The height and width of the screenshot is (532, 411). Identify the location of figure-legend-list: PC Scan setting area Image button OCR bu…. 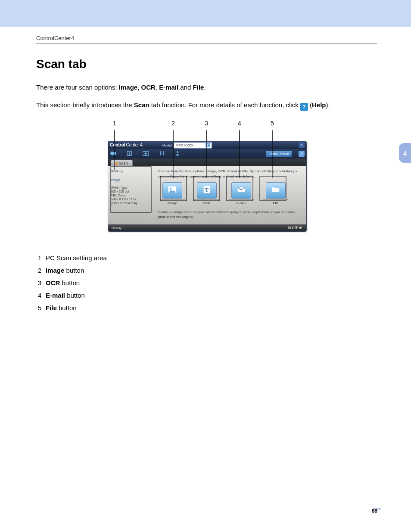
(208, 283).